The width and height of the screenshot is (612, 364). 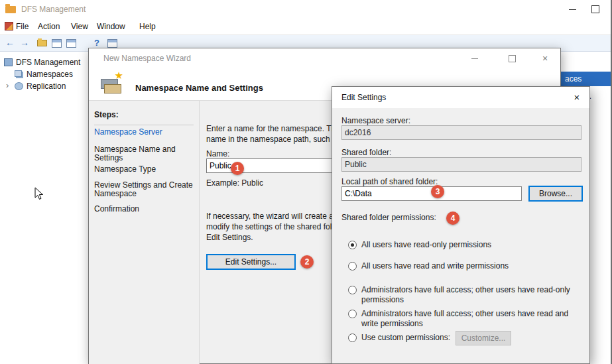 What do you see at coordinates (306, 27) in the screenshot?
I see `menu-bar: File Action View Window Help` at bounding box center [306, 27].